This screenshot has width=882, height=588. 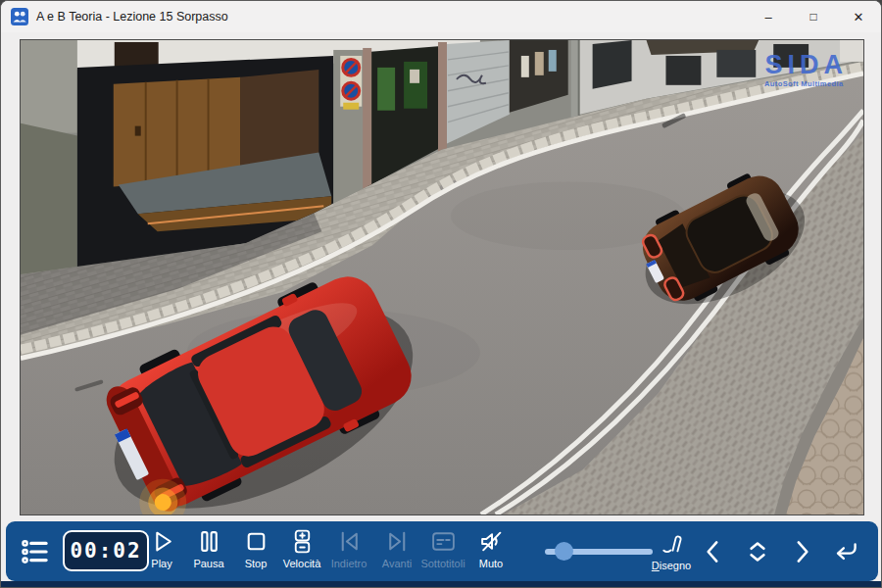 What do you see at coordinates (20, 17) in the screenshot?
I see `app-icon` at bounding box center [20, 17].